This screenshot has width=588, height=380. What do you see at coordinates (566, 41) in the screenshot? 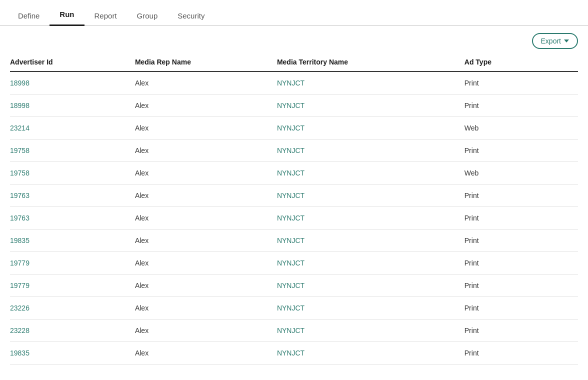
I see `chevron-down-icon` at bounding box center [566, 41].